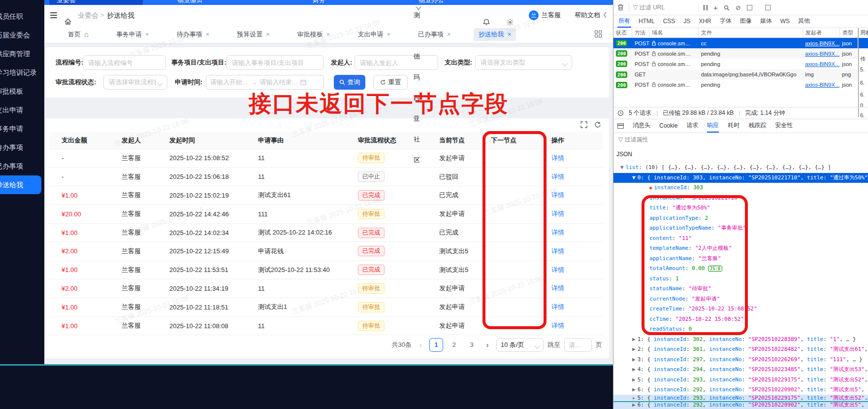 The height and width of the screenshot is (409, 868). What do you see at coordinates (804, 22) in the screenshot?
I see `network-filter-tab: 其他` at bounding box center [804, 22].